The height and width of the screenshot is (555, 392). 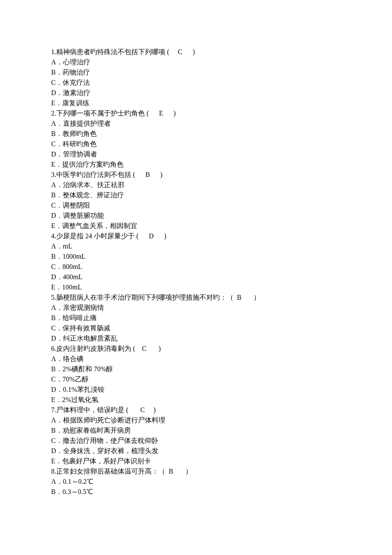 What do you see at coordinates (196, 236) in the screenshot?
I see `question-stem: 4.少尿是指 24 小时尿量少于 ( D )` at bounding box center [196, 236].